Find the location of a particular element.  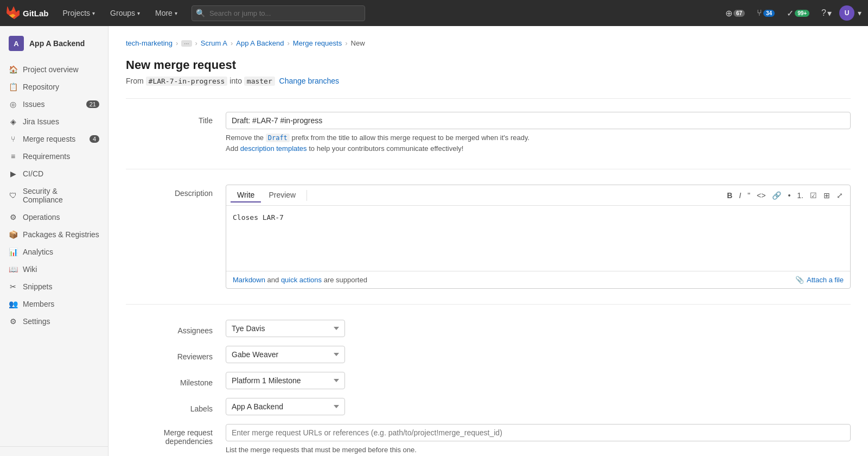

form-divider-top is located at coordinates (488, 99).